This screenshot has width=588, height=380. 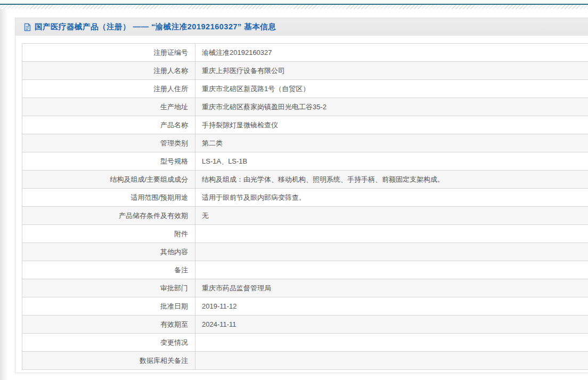 I want to click on row-label: 数据库相关备注, so click(x=109, y=361).